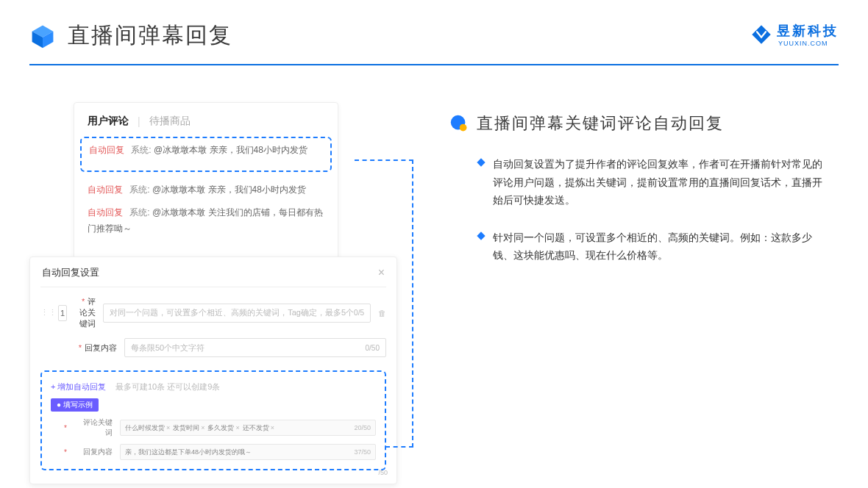 The image size is (868, 488). I want to click on settings-title: 自动回复设置, so click(71, 273).